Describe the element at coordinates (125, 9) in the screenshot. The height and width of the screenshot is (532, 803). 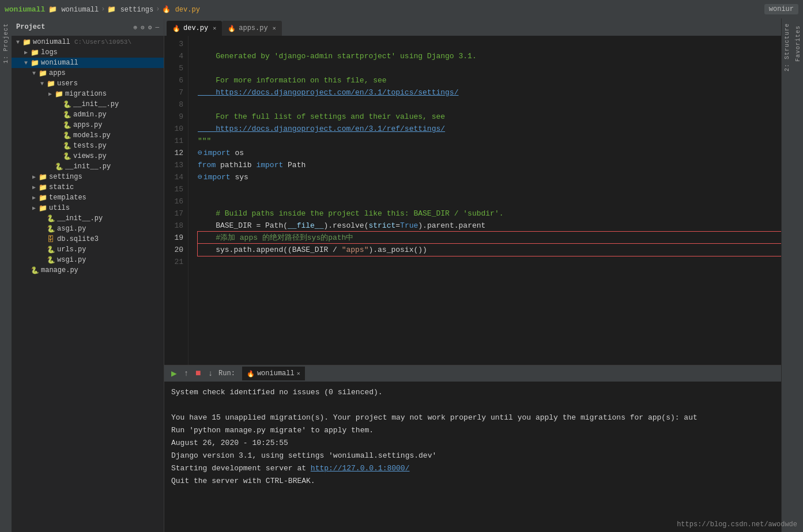
I see `breadcrumb: 📁 woniumall › 📁 settings › 🔥 dev.py` at that location.